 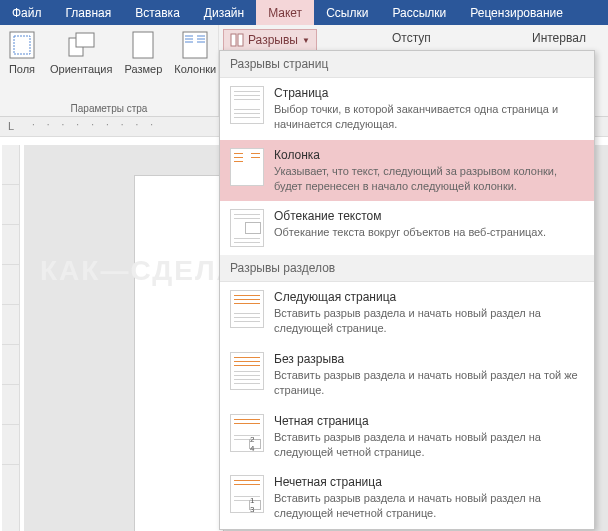 What do you see at coordinates (429, 216) in the screenshot?
I see `menu-item-title: Обтекание текстом` at bounding box center [429, 216].